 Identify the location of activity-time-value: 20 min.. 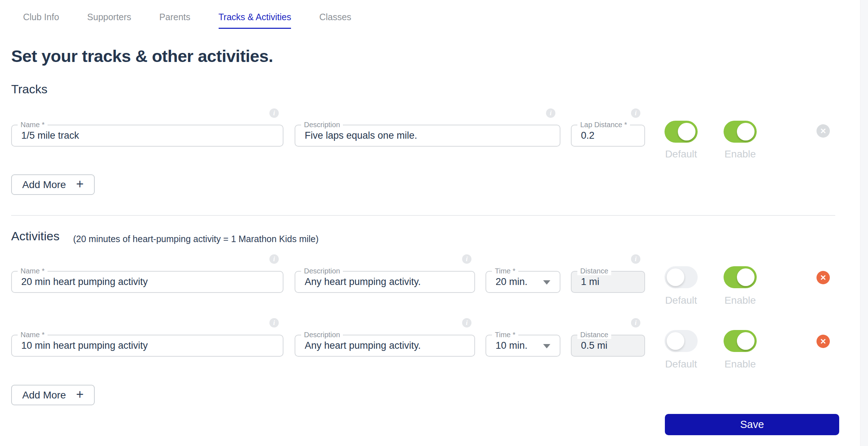
(511, 282).